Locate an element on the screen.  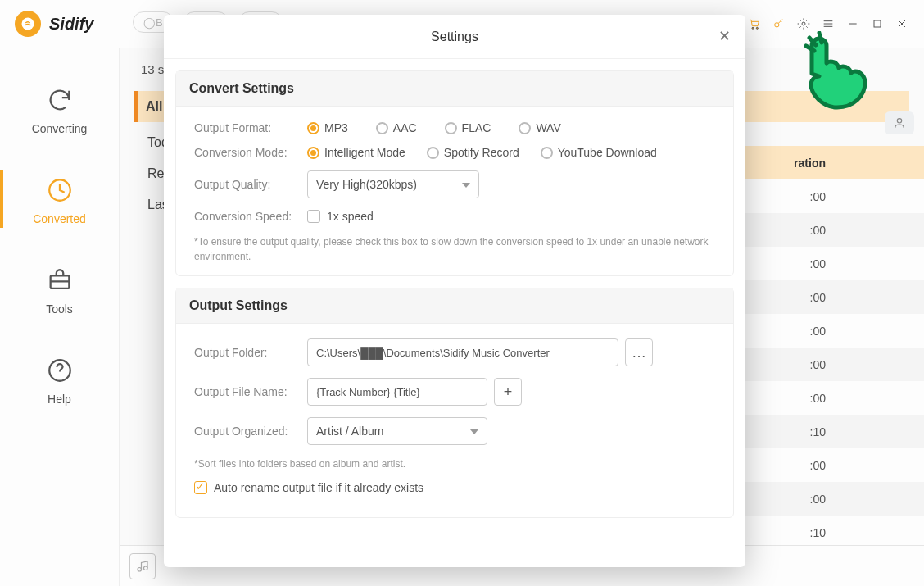
modal-close-button: ✕ is located at coordinates (724, 36).